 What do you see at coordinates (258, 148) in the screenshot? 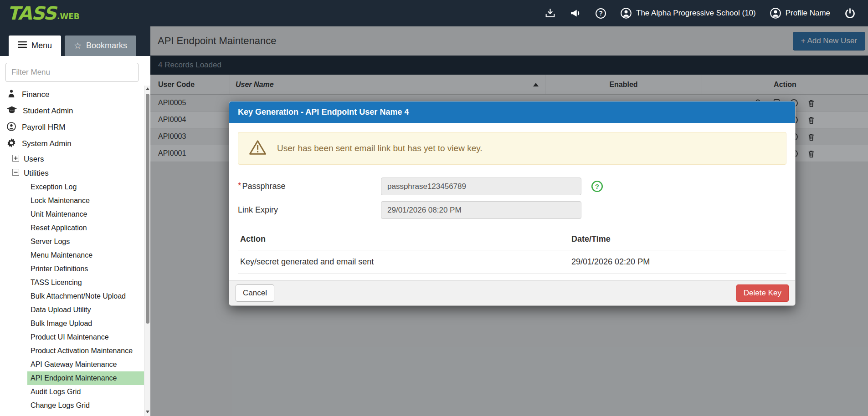
I see `warning-triangle-icon` at bounding box center [258, 148].